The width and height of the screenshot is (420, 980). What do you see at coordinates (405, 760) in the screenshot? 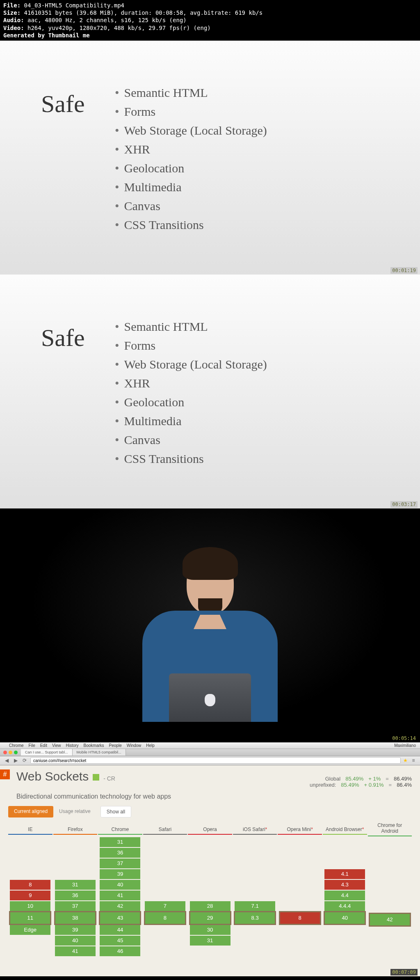
I see `bookmark-icon: ★` at bounding box center [405, 760].